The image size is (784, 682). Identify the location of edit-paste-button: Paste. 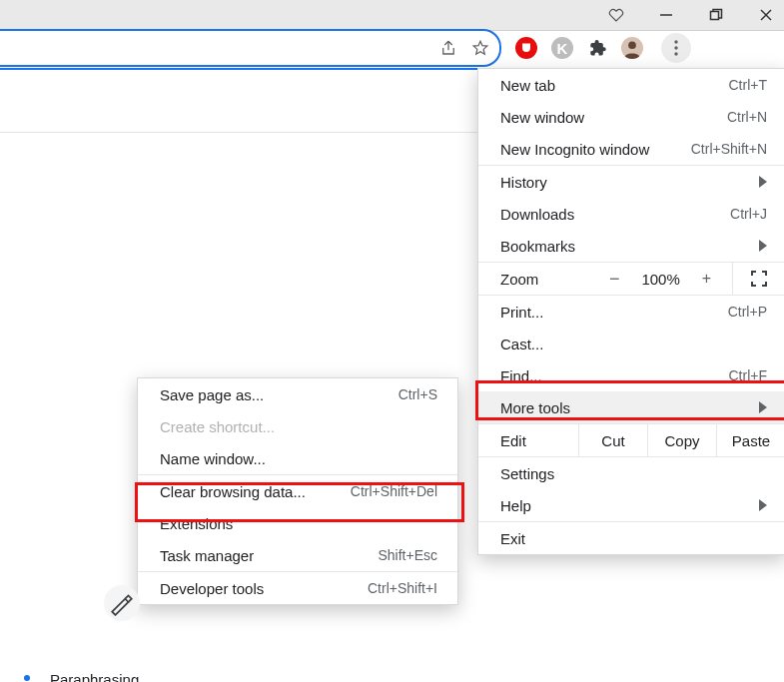
(750, 440).